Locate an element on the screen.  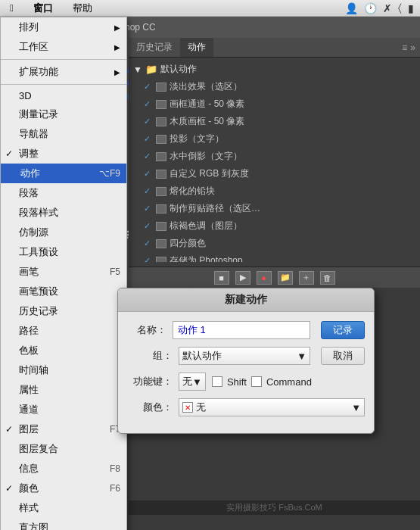
menu-item-navigator: 导航器 is located at coordinates (64, 134).